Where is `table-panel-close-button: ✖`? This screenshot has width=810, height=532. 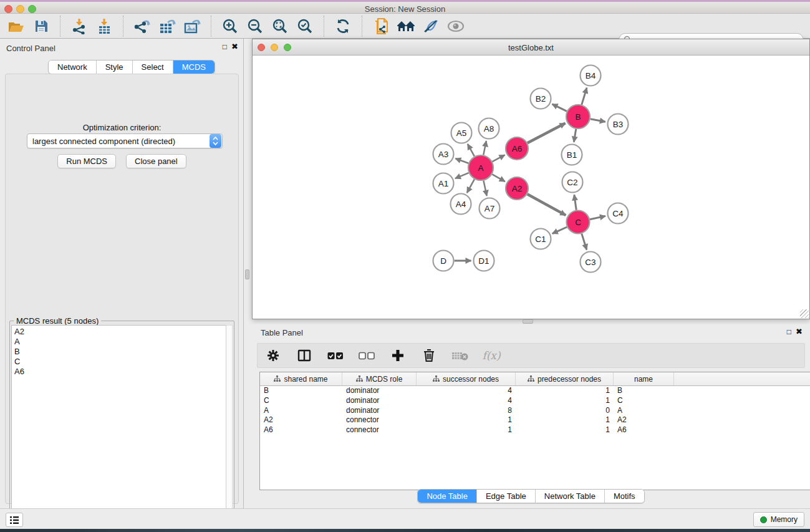 table-panel-close-button: ✖ is located at coordinates (799, 332).